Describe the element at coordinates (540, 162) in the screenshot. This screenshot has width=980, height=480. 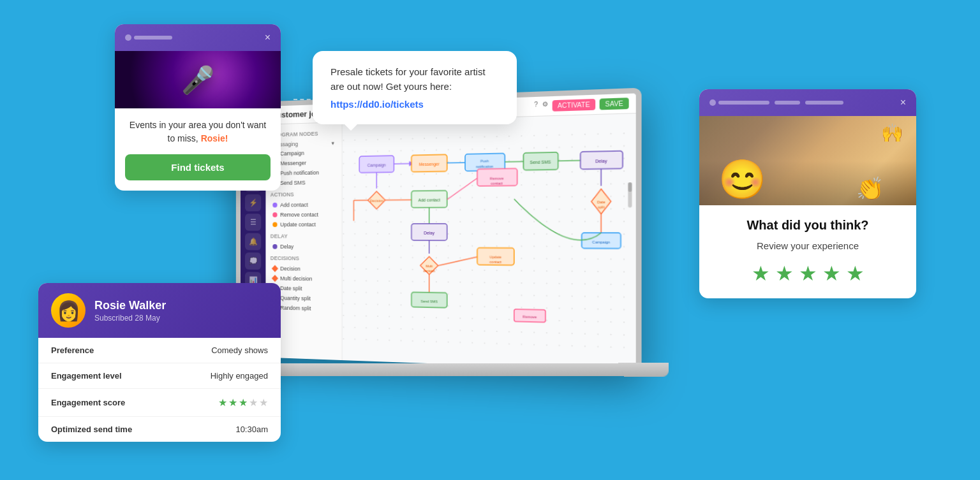
I see `svg-text: Send SMS` at that location.